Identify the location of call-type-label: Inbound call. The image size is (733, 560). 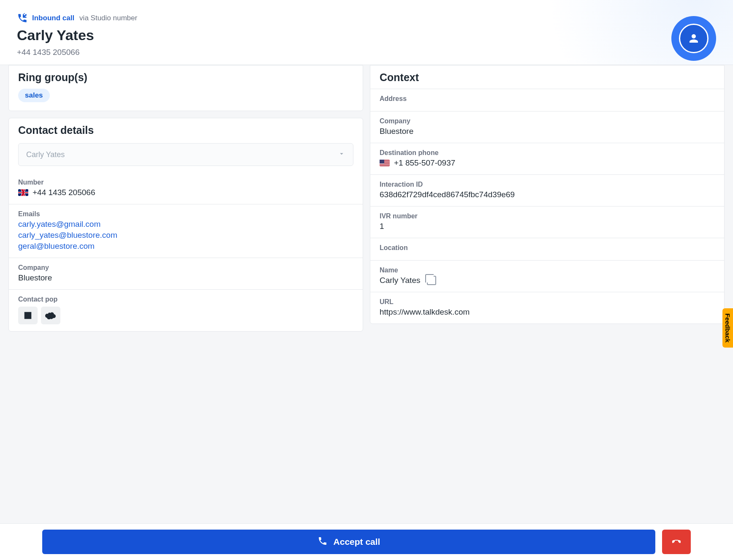
(53, 18).